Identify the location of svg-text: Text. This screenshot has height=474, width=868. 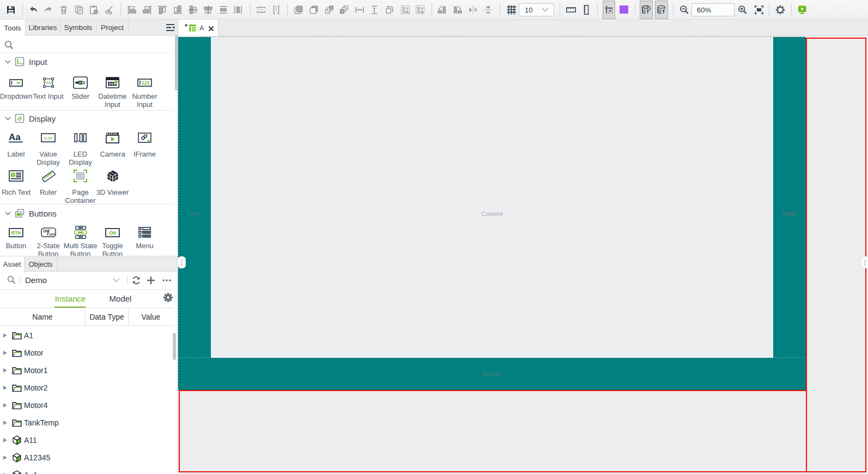
(48, 83).